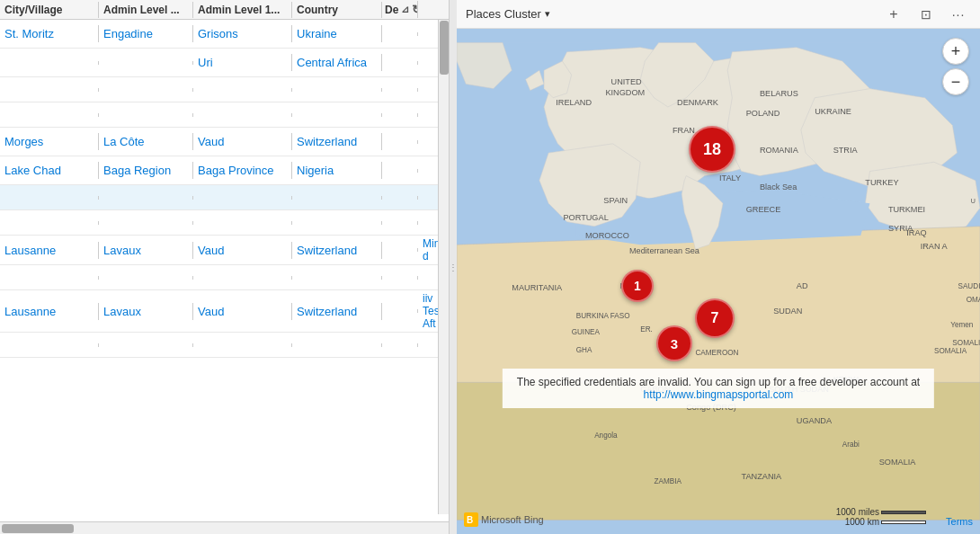 This screenshot has width=980, height=534. What do you see at coordinates (973, 201) in the screenshot?
I see `svg-text: U` at bounding box center [973, 201].